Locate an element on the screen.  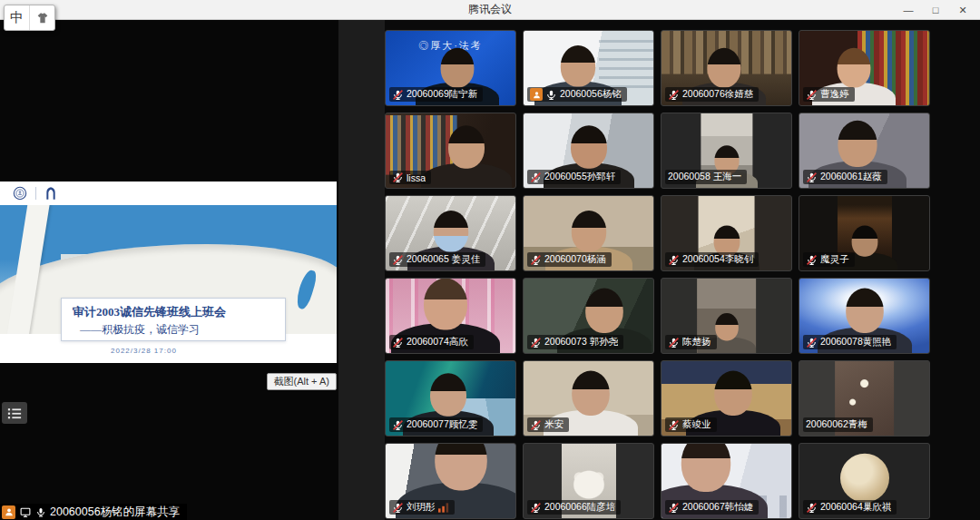
close-button: ✕ is located at coordinates (963, 10).